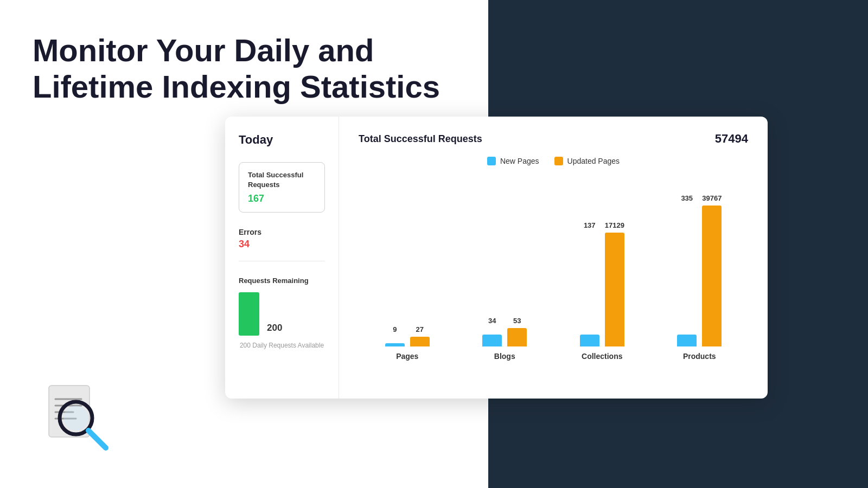  What do you see at coordinates (687, 198) in the screenshot?
I see `bar-new-val: 335` at bounding box center [687, 198].